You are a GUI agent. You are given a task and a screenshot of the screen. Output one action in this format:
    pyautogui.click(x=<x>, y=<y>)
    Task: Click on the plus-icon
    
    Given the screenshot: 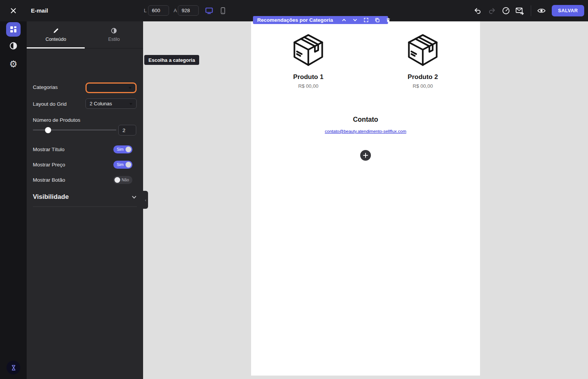 What is the action you would take?
    pyautogui.click(x=366, y=155)
    